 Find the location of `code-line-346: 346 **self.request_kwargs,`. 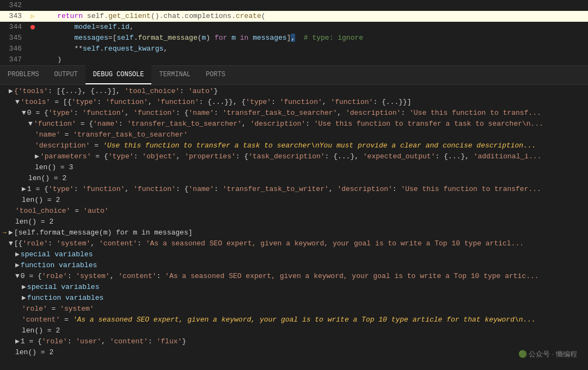

code-line-346: 346 **self.request_kwargs, is located at coordinates (294, 49).